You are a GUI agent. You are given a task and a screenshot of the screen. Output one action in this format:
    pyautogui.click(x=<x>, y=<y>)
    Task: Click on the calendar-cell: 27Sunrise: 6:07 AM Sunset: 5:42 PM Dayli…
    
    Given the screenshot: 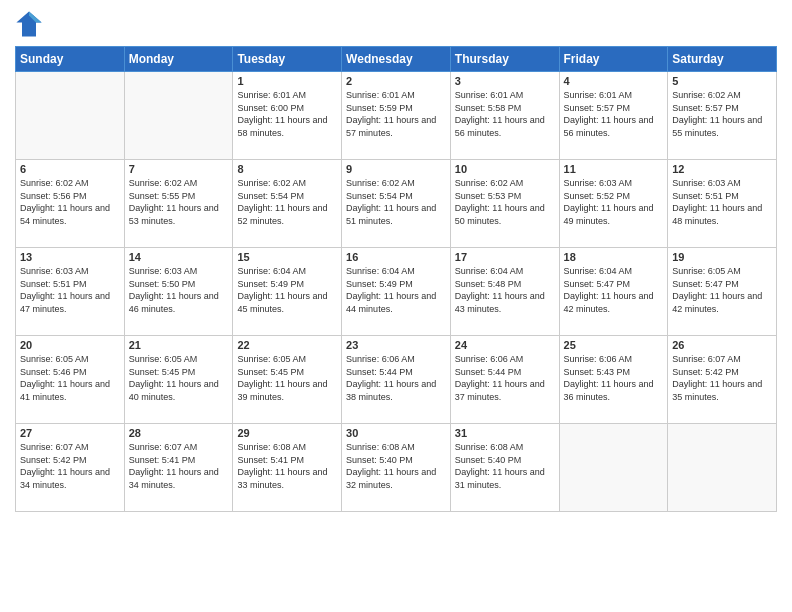 What is the action you would take?
    pyautogui.click(x=70, y=468)
    